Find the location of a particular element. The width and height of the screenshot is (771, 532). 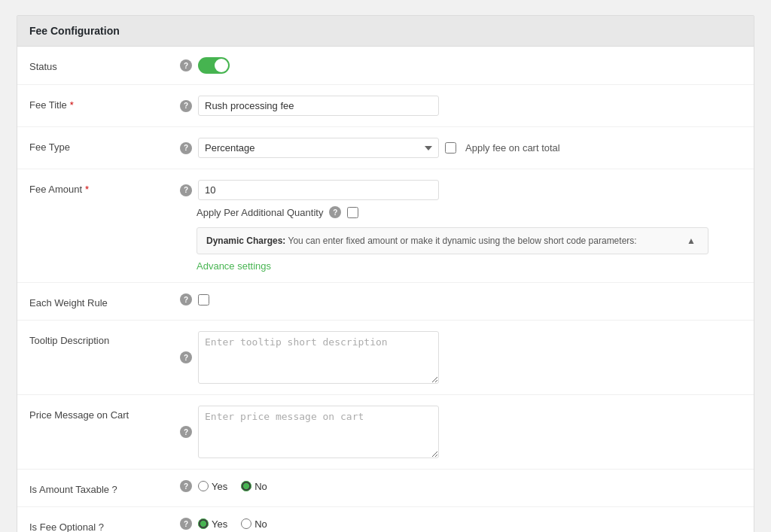

status-content: ? is located at coordinates (461, 65).